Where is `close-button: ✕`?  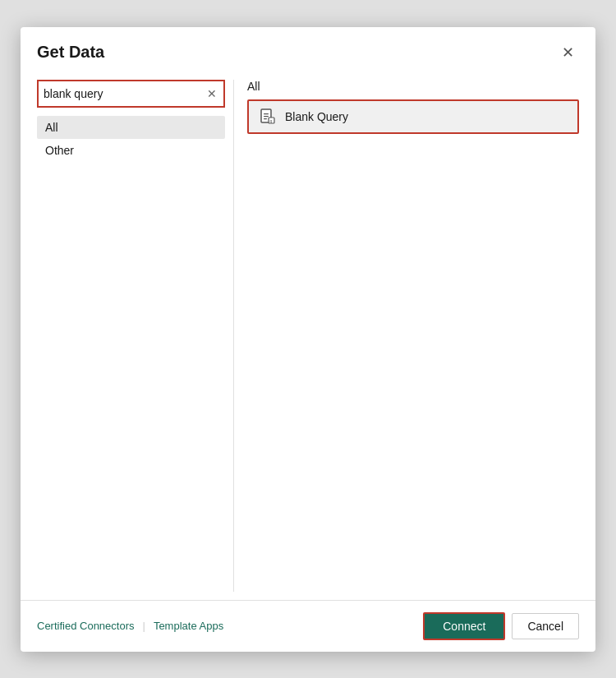 close-button: ✕ is located at coordinates (568, 53).